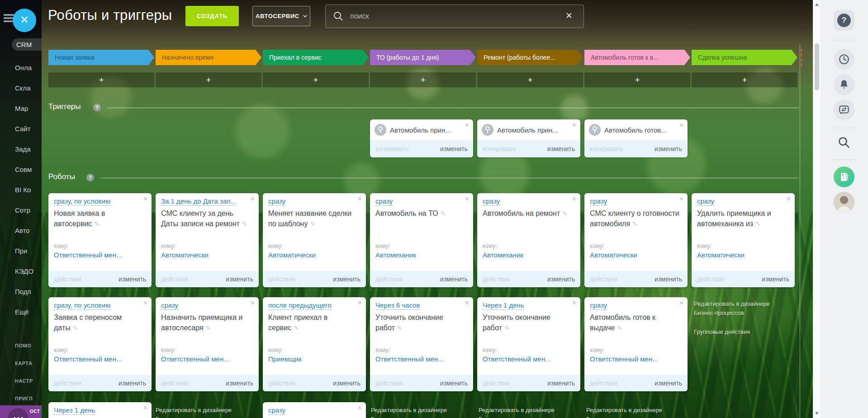  I want to click on stage-maintenance: ТО (работы до 1 дня), so click(423, 57).